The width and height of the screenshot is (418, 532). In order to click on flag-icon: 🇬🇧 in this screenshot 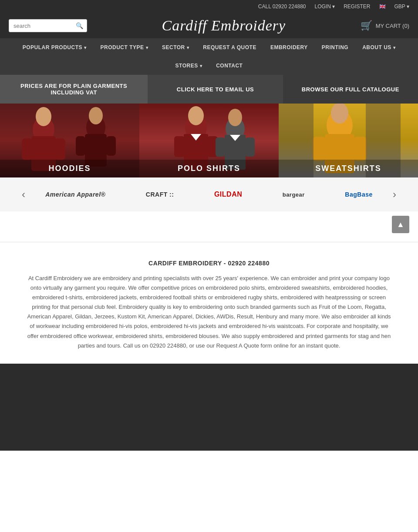, I will do `click(382, 7)`.